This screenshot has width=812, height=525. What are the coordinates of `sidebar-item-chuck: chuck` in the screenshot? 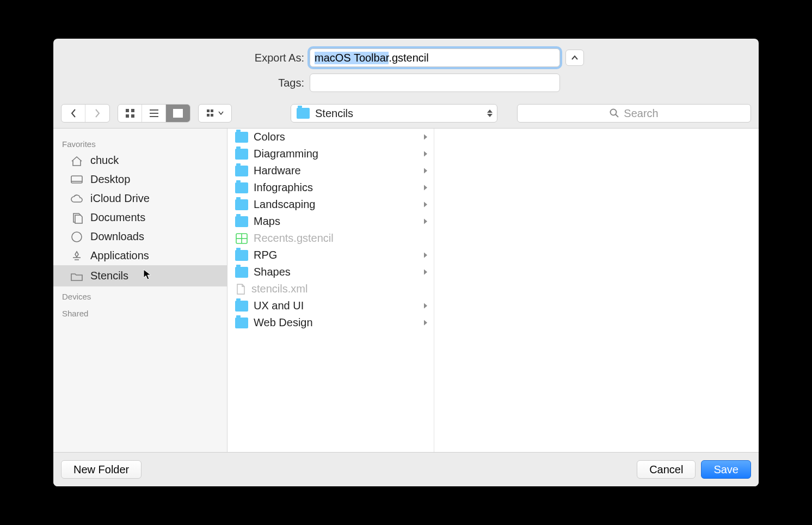 It's located at (140, 160).